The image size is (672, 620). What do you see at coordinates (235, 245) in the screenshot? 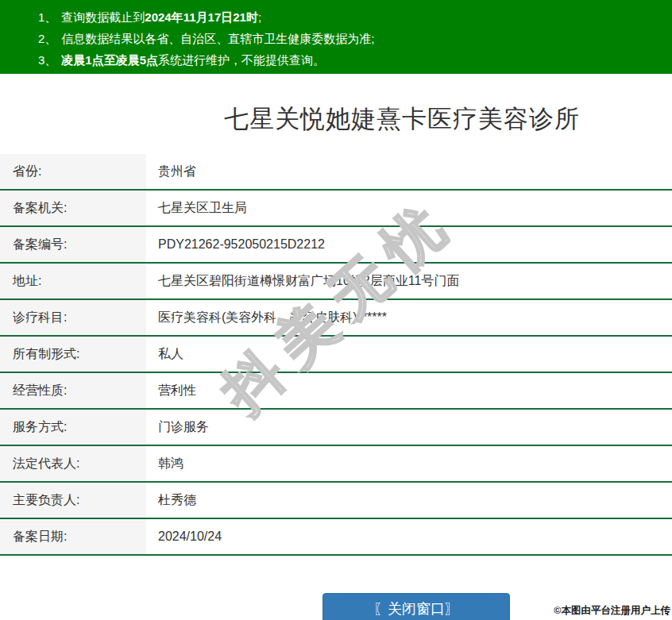
I see `row-value: PDY21262-952050215D2212` at bounding box center [235, 245].